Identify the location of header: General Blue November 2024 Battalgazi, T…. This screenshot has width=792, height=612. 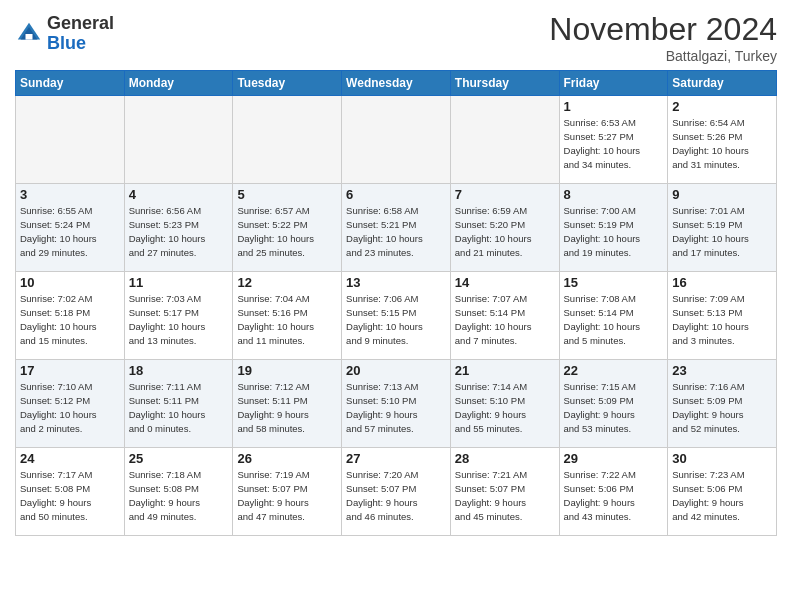
(396, 37).